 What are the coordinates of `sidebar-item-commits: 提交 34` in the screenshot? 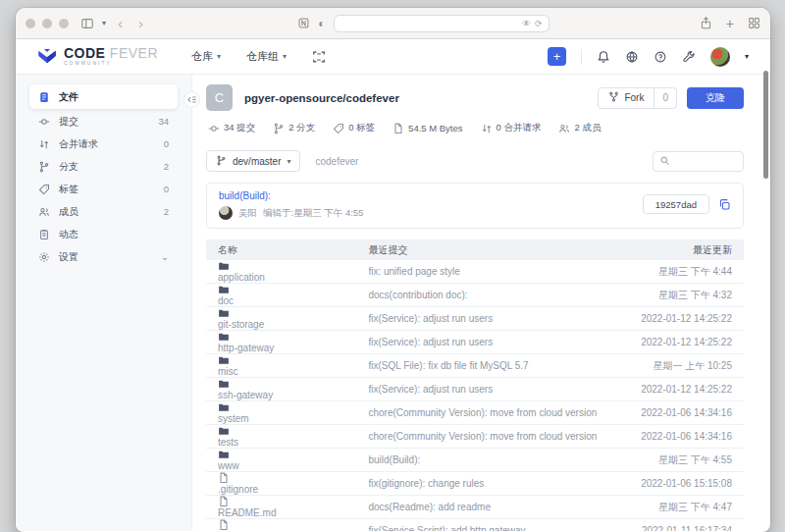 It's located at (104, 122).